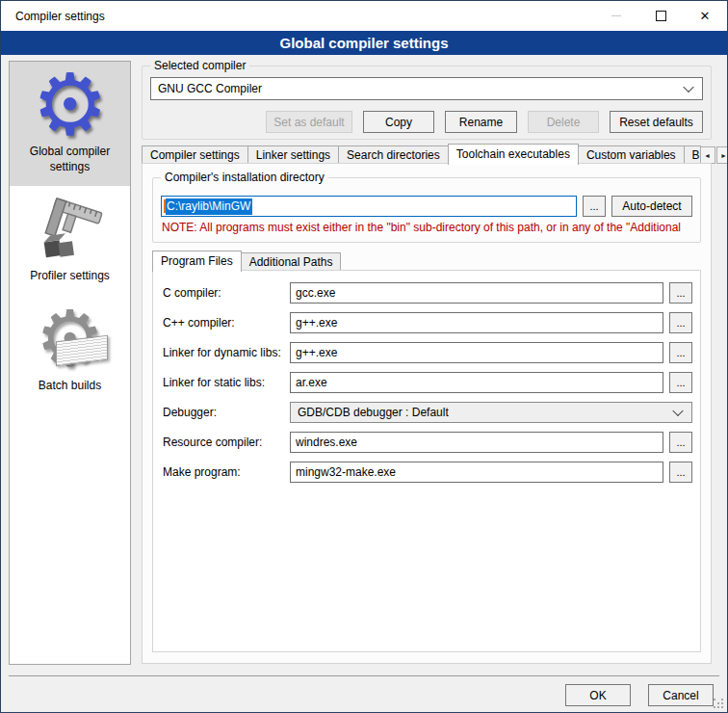  What do you see at coordinates (200, 66) in the screenshot?
I see `selected-compiler-legend: Selected compiler` at bounding box center [200, 66].